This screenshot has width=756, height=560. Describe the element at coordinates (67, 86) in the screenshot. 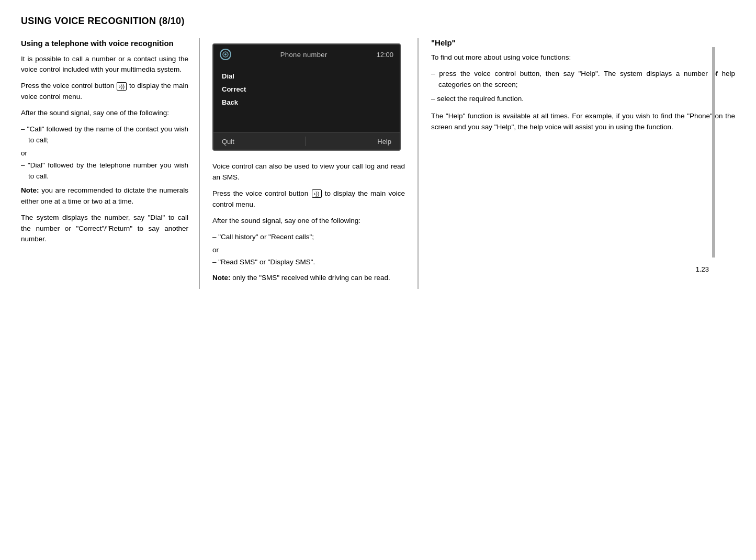

I see `left-para2-prefix: Press the voice control button` at that location.